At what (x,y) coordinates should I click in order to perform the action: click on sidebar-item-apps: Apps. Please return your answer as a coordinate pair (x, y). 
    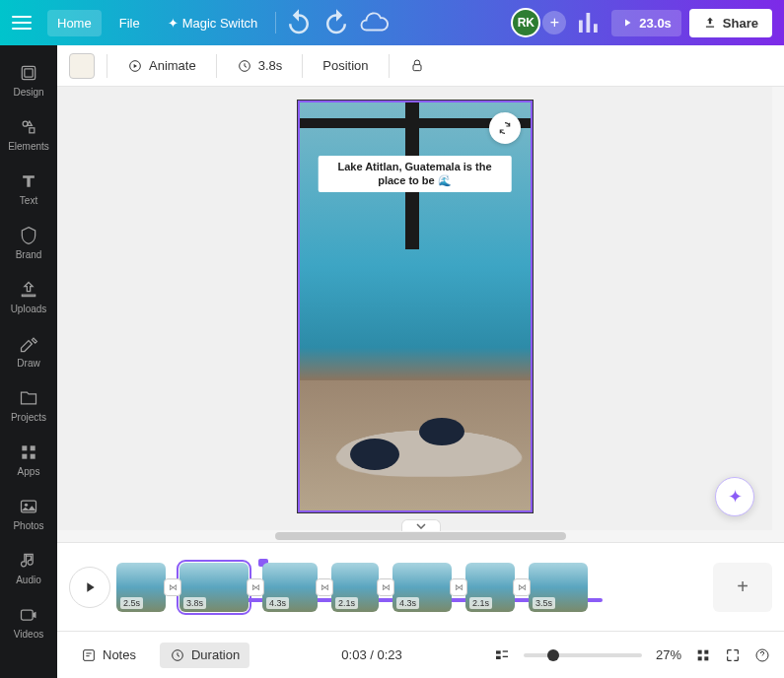
    Looking at the image, I should click on (29, 459).